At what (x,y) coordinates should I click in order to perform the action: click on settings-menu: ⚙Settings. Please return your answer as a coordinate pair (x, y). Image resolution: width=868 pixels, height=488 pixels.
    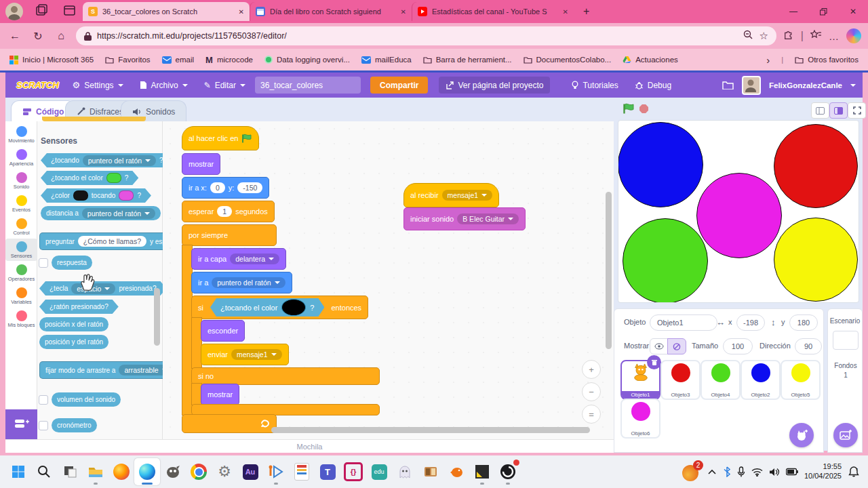
    Looking at the image, I should click on (98, 85).